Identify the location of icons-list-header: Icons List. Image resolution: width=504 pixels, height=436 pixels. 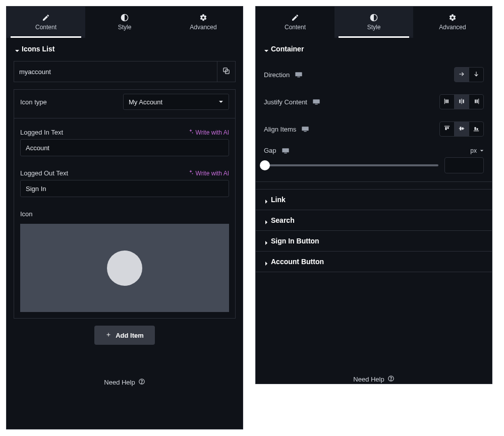
(125, 48).